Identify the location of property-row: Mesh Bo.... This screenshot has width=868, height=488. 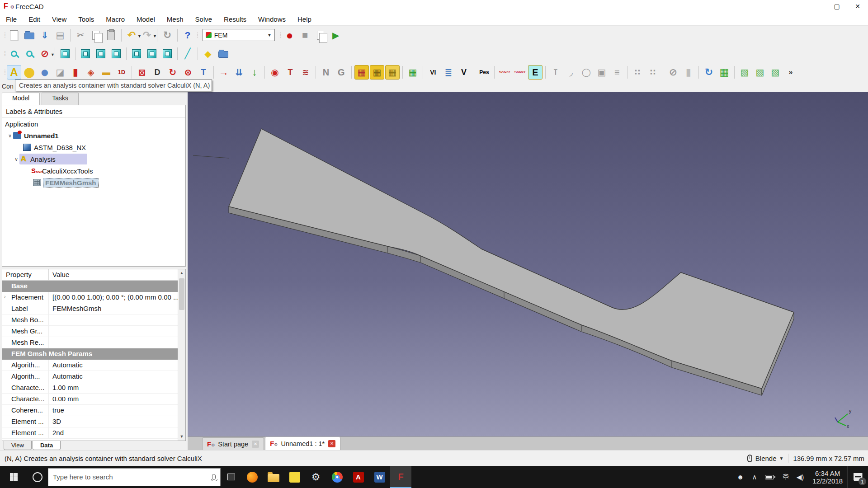
(90, 320).